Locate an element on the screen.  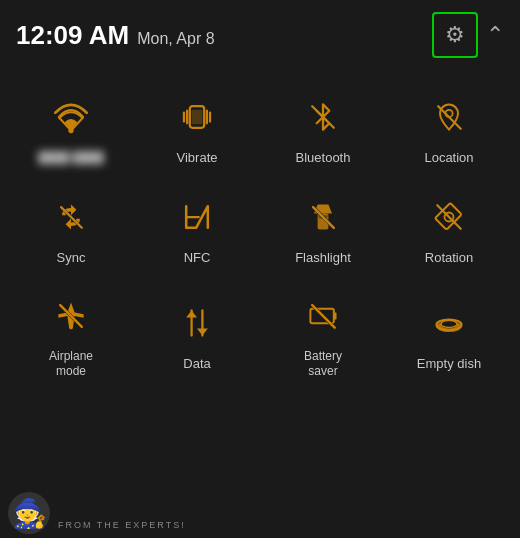
tile-battery-label: Batterysaver is located at coordinates (323, 364).